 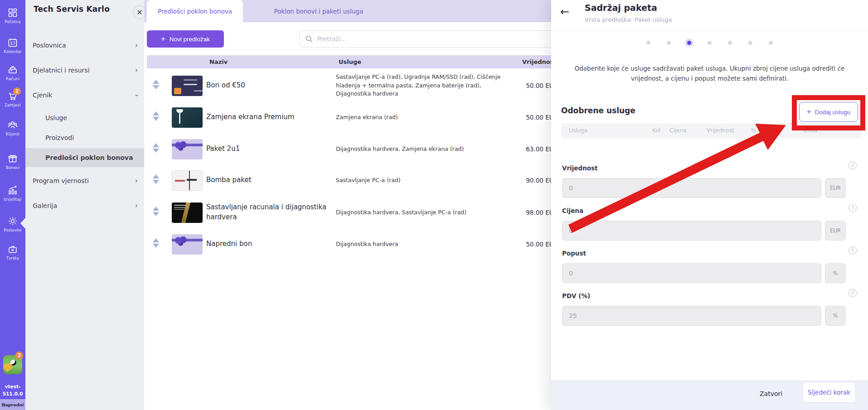 What do you see at coordinates (195, 11) in the screenshot?
I see `tab-label: Predlošci poklon bonova` at bounding box center [195, 11].